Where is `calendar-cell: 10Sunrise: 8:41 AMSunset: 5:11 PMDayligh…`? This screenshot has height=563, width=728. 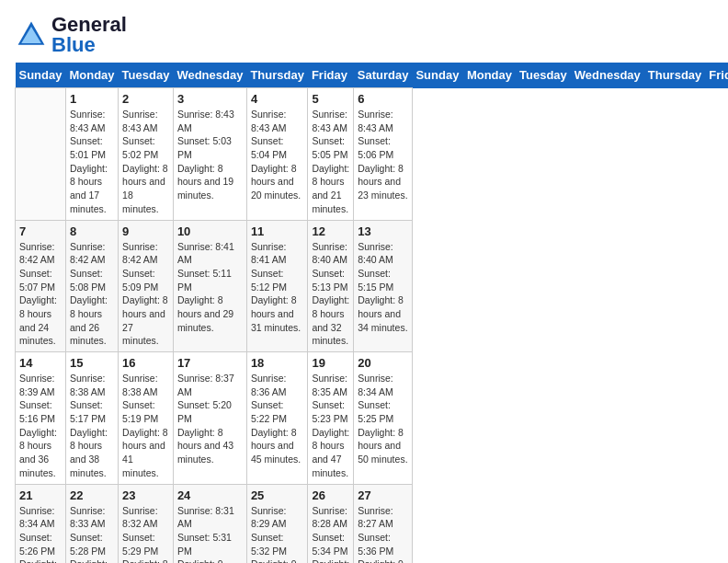 calendar-cell: 10Sunrise: 8:41 AMSunset: 5:11 PMDayligh… is located at coordinates (210, 286).